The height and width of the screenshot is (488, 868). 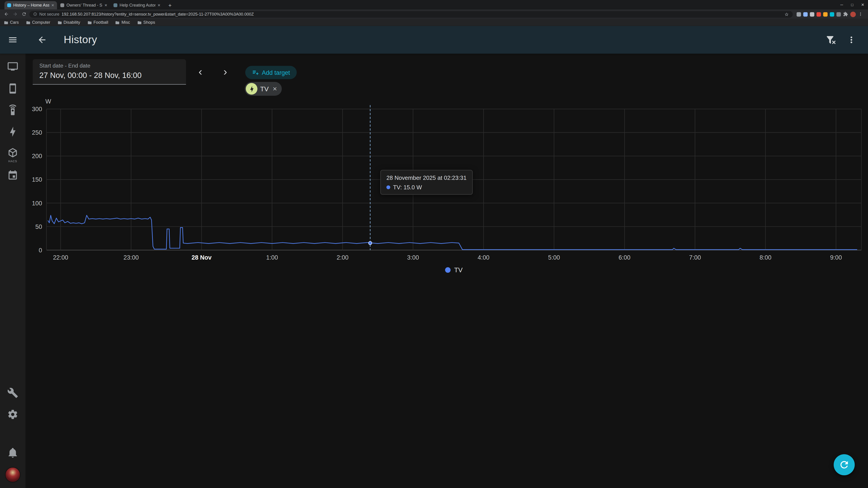 What do you see at coordinates (13, 175) in the screenshot?
I see `calendar-icon` at bounding box center [13, 175].